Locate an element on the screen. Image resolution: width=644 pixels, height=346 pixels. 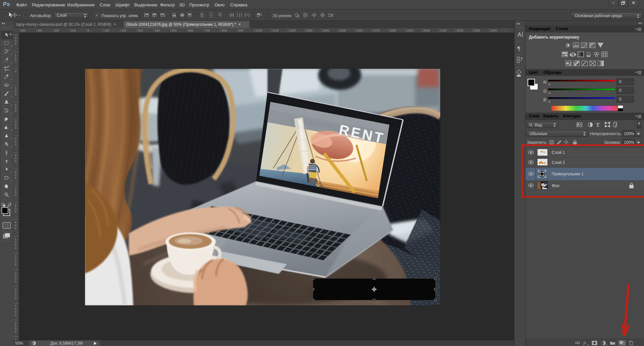
svg-text: A is located at coordinates (519, 35).